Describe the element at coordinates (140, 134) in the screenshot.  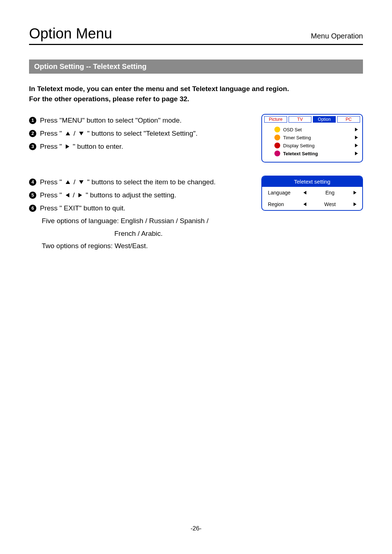
I see `steps-group-a: 1 Press "MENU" button to select "Option"…` at that location.